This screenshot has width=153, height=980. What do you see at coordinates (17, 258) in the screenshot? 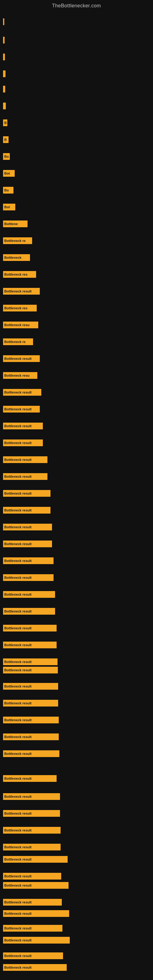
I see `bar: Bottleneck` at bounding box center [17, 258].